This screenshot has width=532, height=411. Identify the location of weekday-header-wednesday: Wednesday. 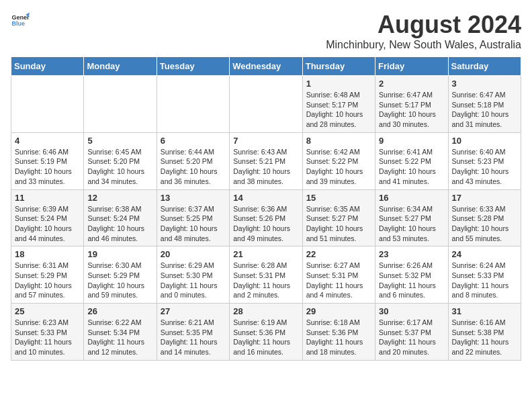
(266, 66).